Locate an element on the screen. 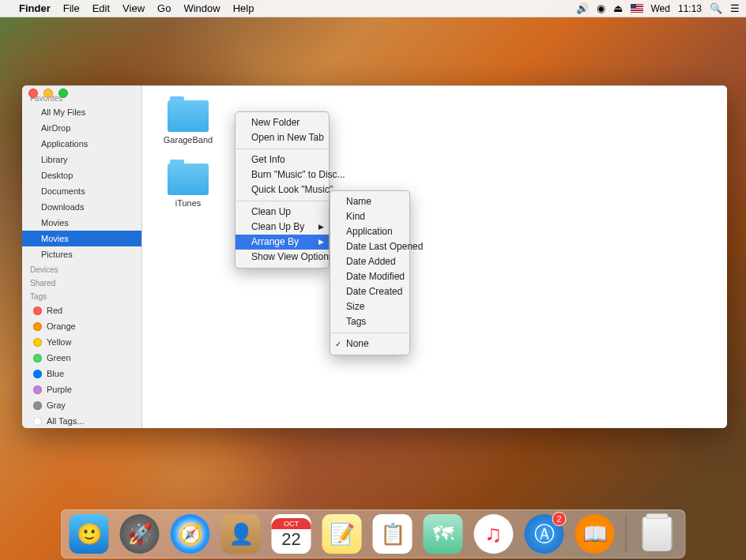 The height and width of the screenshot is (560, 746). ctx-item-new-folder: New Folder is located at coordinates (282, 123).